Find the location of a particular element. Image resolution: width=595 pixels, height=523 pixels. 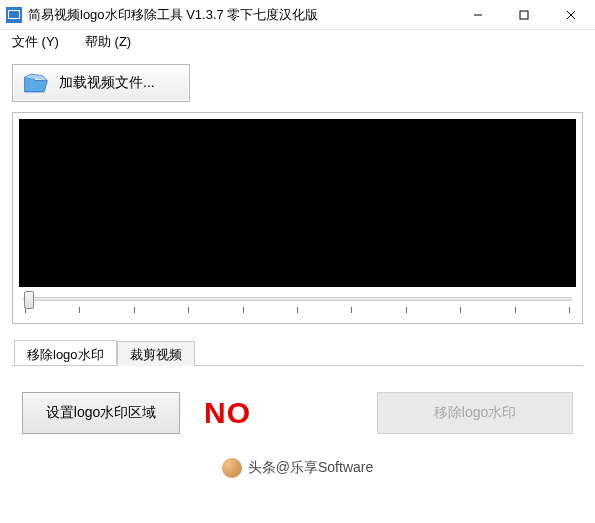

load-video-button: 加载视频文件... is located at coordinates (101, 83).